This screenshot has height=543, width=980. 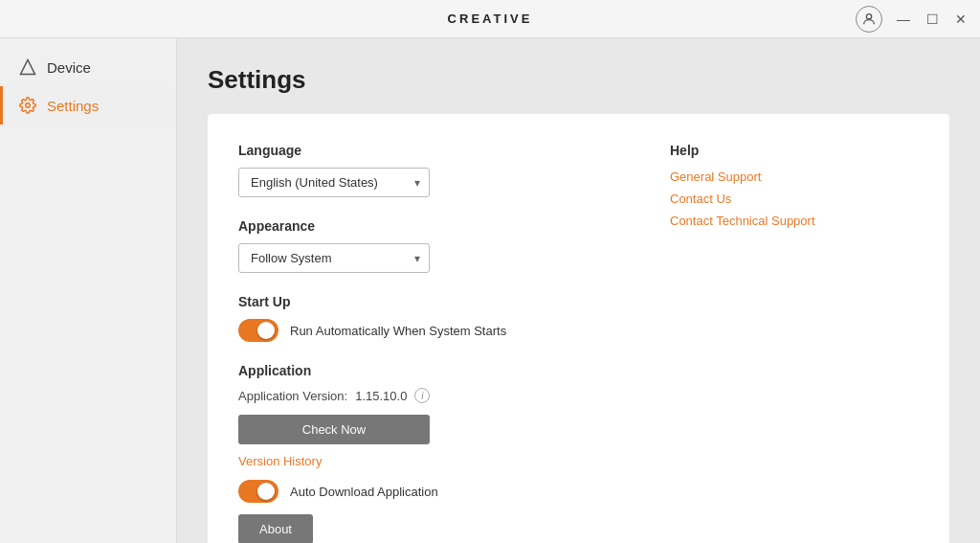 What do you see at coordinates (334, 429) in the screenshot?
I see `check-now-button: Check Now` at bounding box center [334, 429].